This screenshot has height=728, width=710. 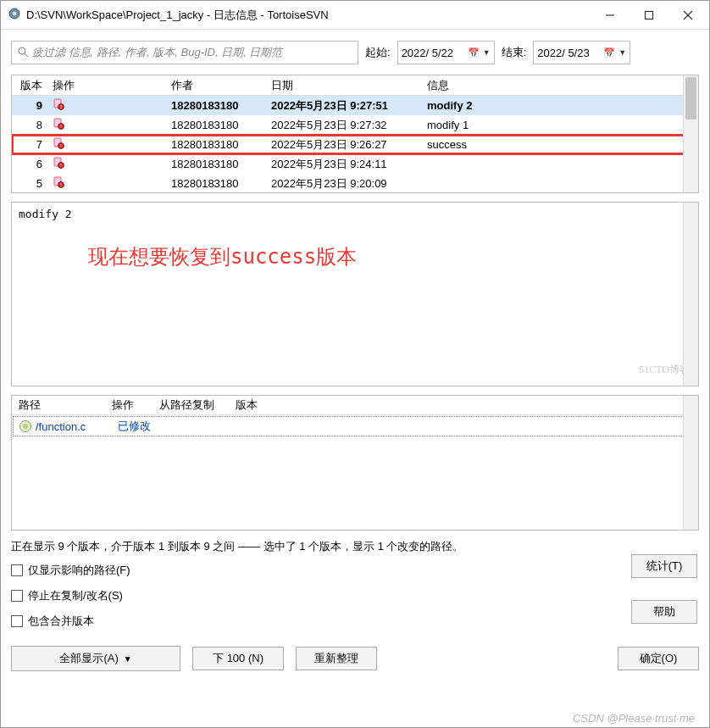 What do you see at coordinates (344, 184) in the screenshot?
I see `cell-date: 2022年5月23日 9:20:09` at bounding box center [344, 184].